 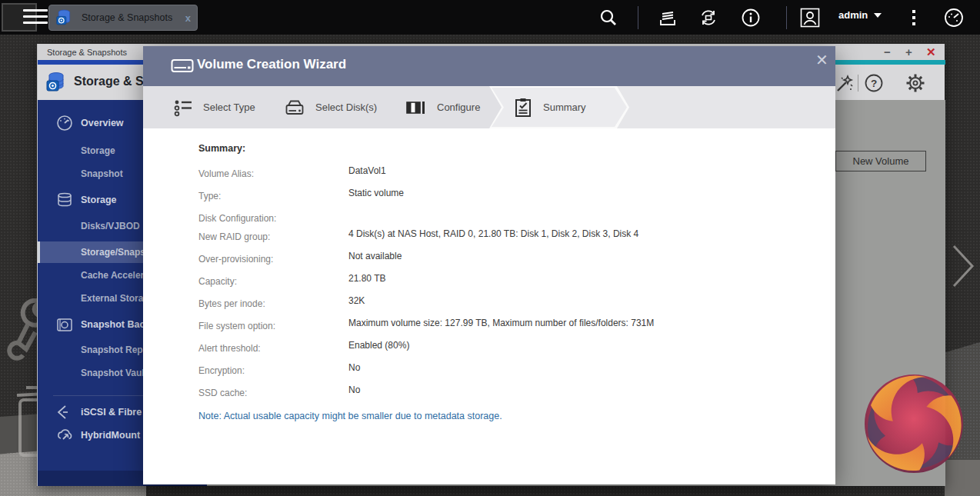 What do you see at coordinates (331, 108) in the screenshot?
I see `step-select-disks: Select Disk(s)` at bounding box center [331, 108].